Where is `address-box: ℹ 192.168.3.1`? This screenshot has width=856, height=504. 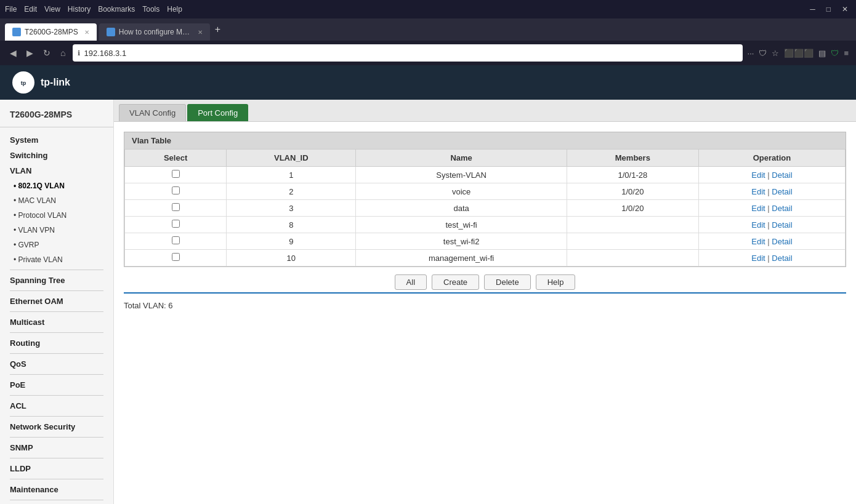 address-box: ℹ 192.168.3.1 is located at coordinates (408, 53).